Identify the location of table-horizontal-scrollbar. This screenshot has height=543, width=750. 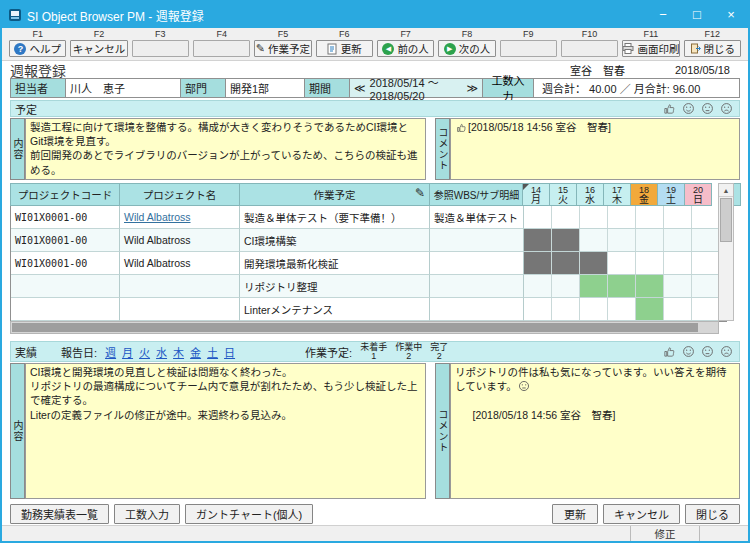
(364, 328).